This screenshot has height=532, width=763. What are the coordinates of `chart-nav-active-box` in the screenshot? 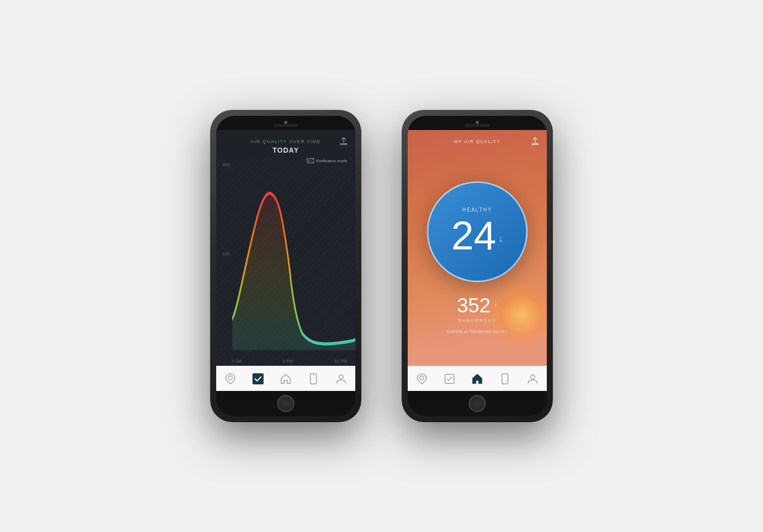 It's located at (258, 379).